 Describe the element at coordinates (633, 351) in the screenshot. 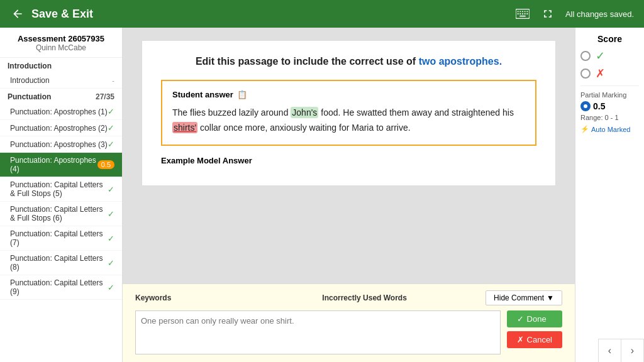

I see `next-arrow-button: ›` at that location.